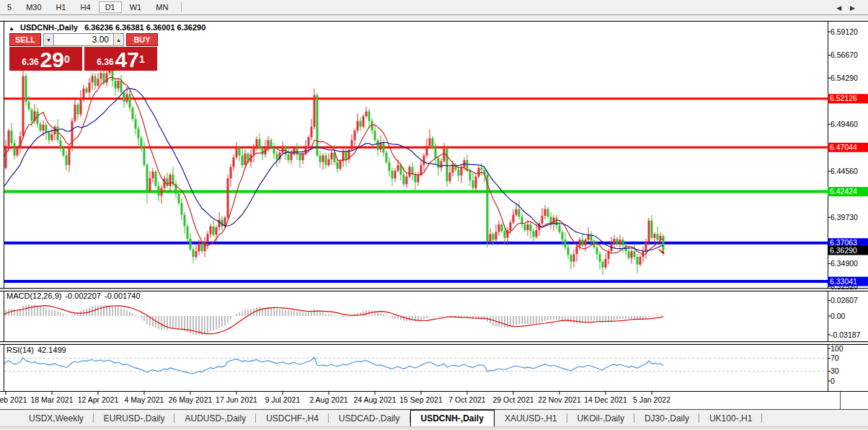  What do you see at coordinates (667, 418) in the screenshot?
I see `chart-tab-dj30-daily: DJ30-,Daily` at bounding box center [667, 418].